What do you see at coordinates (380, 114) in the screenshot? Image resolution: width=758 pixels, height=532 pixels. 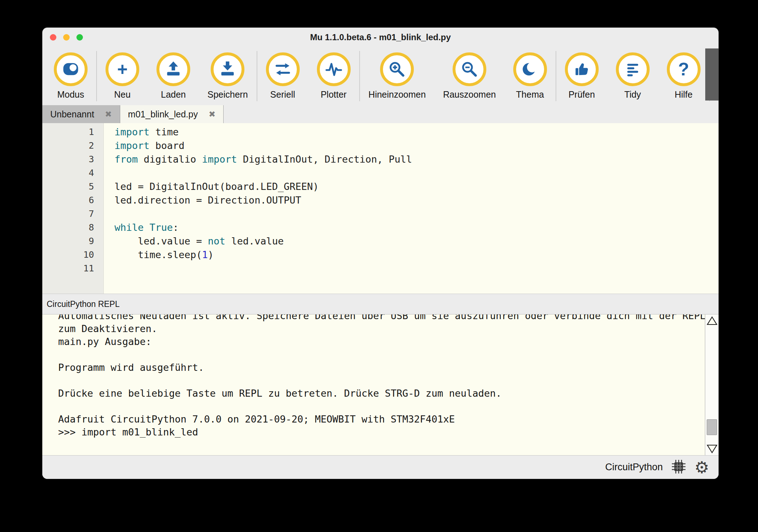 I see `tab-bar: Unbenannt ✖ m01_blink_led.py ✖` at bounding box center [380, 114].